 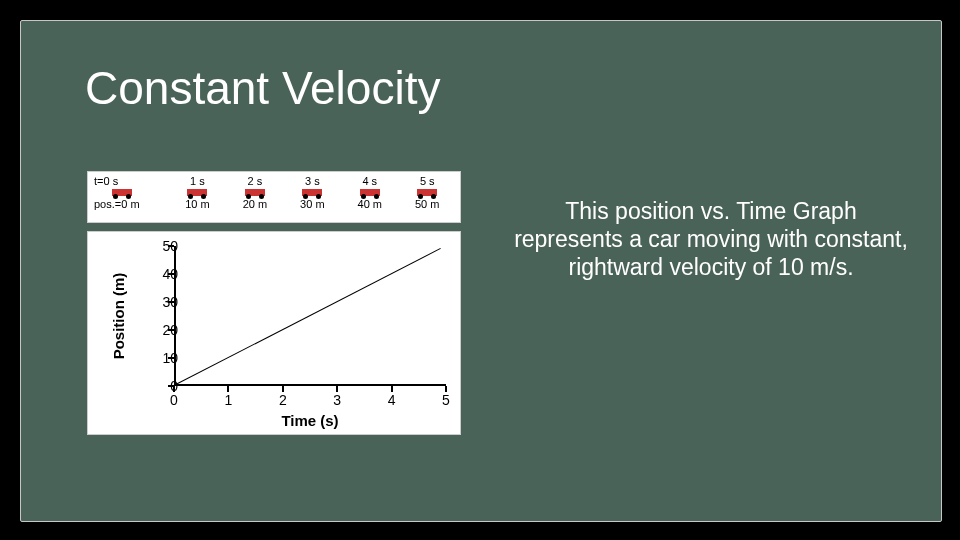 What do you see at coordinates (446, 400) in the screenshot?
I see `xtick-label: 5` at bounding box center [446, 400].